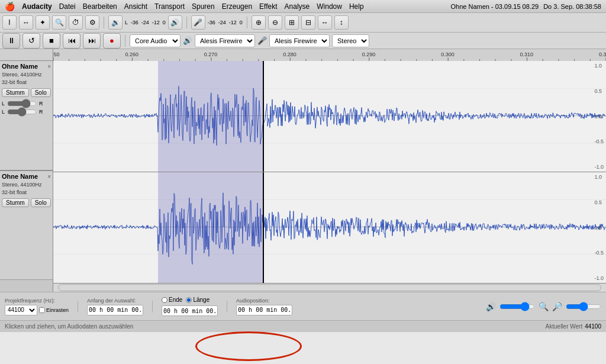  I want to click on zoom-width2-icon: ↕, so click(341, 22).